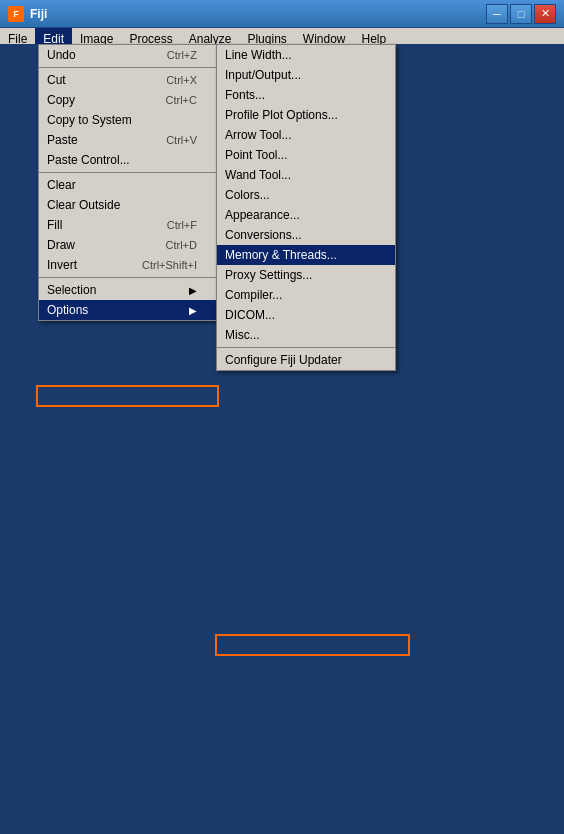  I want to click on title-bar: F Fiji ─ □ ✕, so click(282, 14).